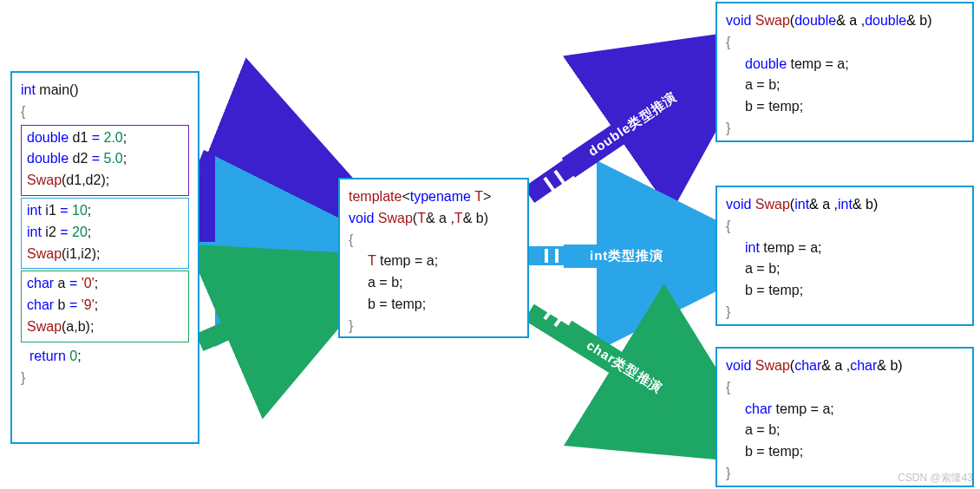  I want to click on out-double-box: void Swap(double& a ,double& b) { double…, so click(845, 72).